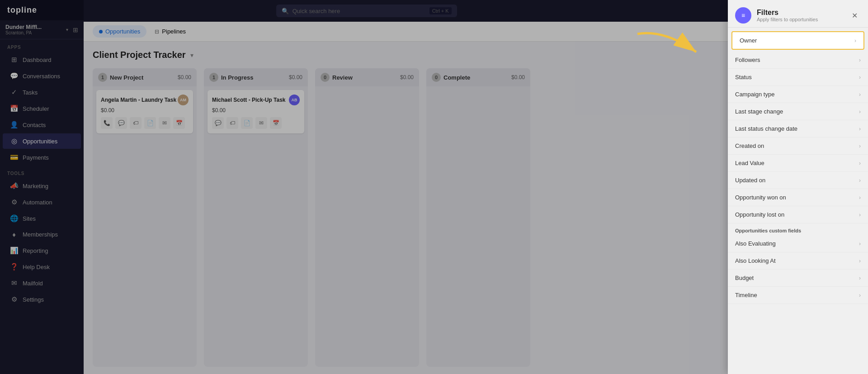 This screenshot has width=868, height=374. Describe the element at coordinates (798, 215) in the screenshot. I see `filter-item-opportunity-lost-on: Opportunity lost on ›` at that location.